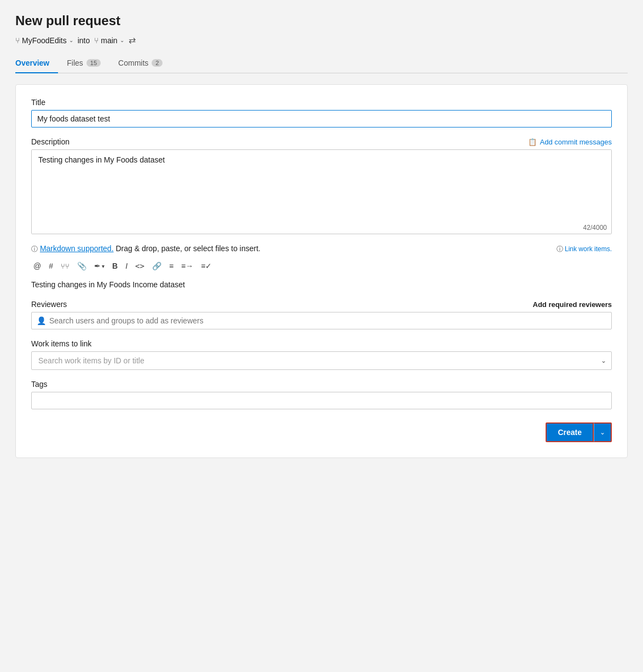 Image resolution: width=643 pixels, height=672 pixels. I want to click on work-items-select: Search work items by ID or title, so click(322, 361).